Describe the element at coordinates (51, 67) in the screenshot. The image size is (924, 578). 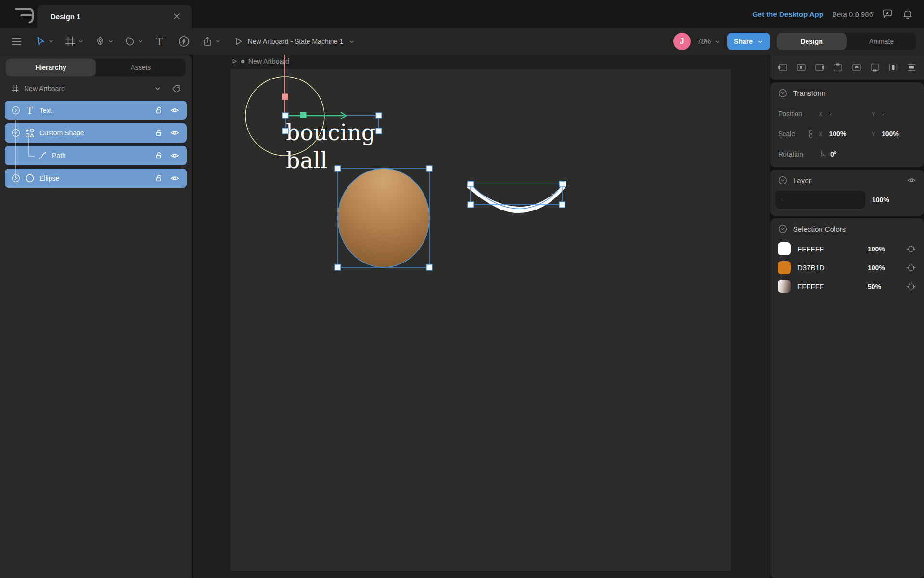
I see `hierarchy-tab-label: Hierarchy` at that location.